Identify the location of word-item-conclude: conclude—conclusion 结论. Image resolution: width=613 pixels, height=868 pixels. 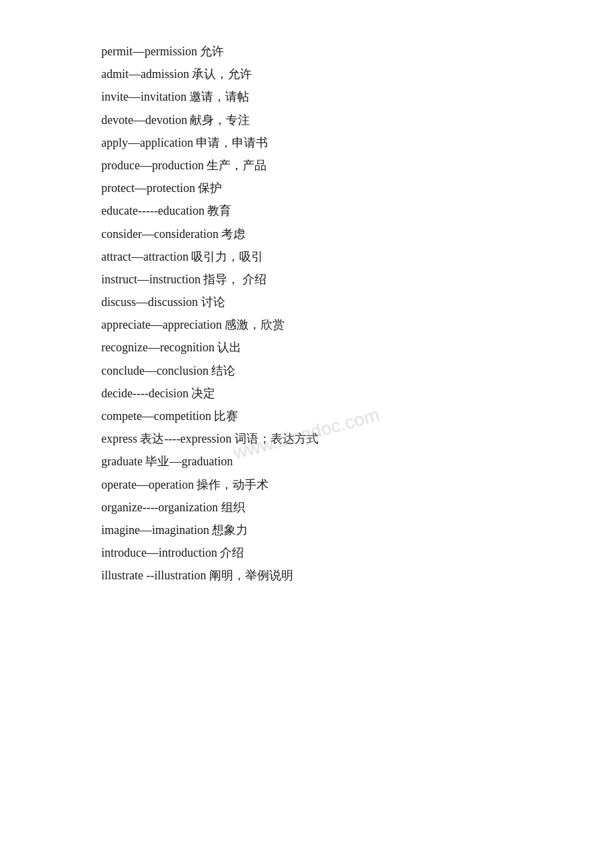
(306, 371).